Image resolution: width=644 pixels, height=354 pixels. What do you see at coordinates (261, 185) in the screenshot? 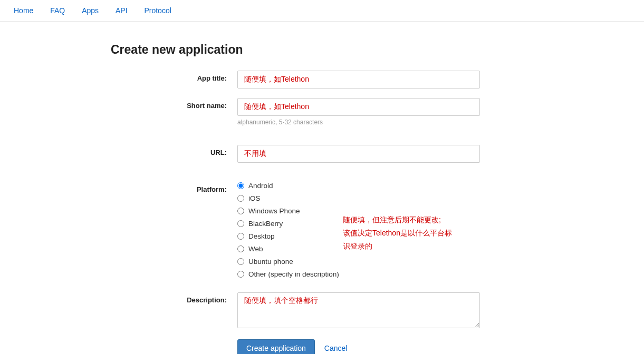
I see `radio-label: Android` at bounding box center [261, 185].